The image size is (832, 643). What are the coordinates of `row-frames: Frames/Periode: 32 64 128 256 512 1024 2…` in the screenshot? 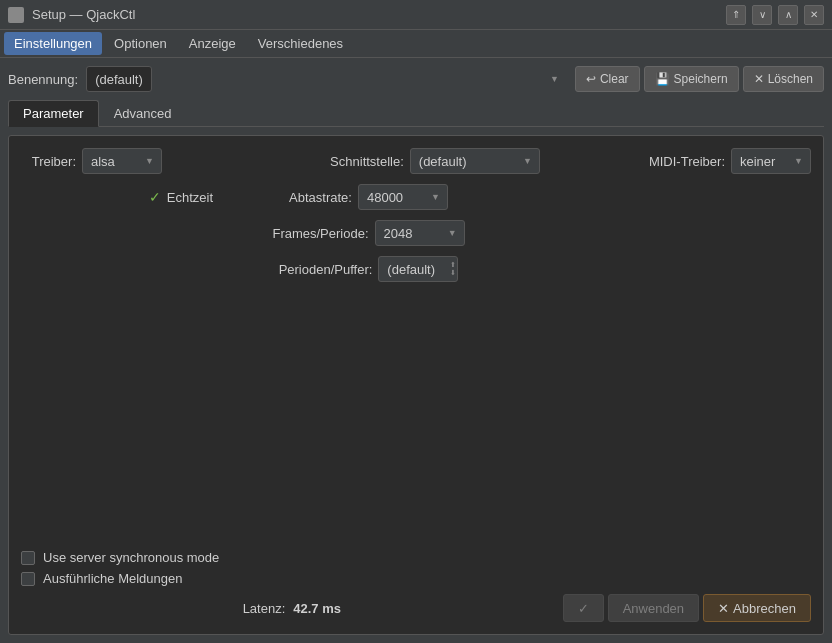 It's located at (416, 233).